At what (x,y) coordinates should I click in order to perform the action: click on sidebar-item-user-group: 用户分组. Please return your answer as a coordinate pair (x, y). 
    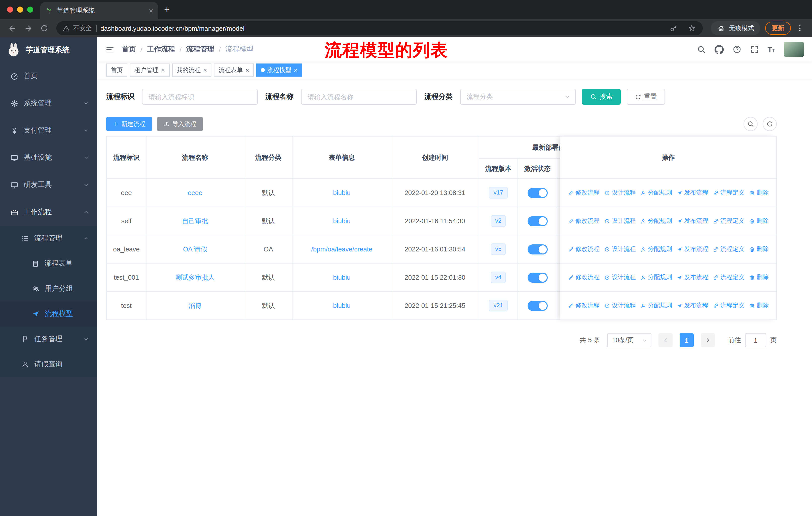
    Looking at the image, I should click on (49, 289).